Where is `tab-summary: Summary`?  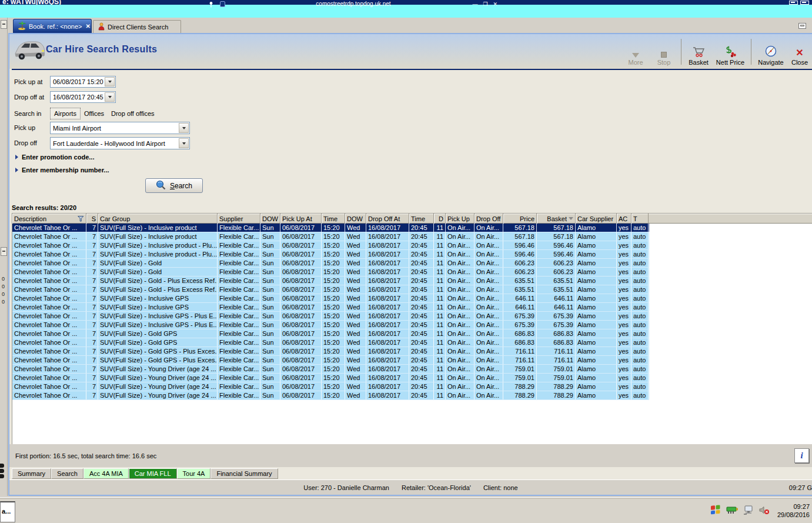 tab-summary: Summary is located at coordinates (32, 474).